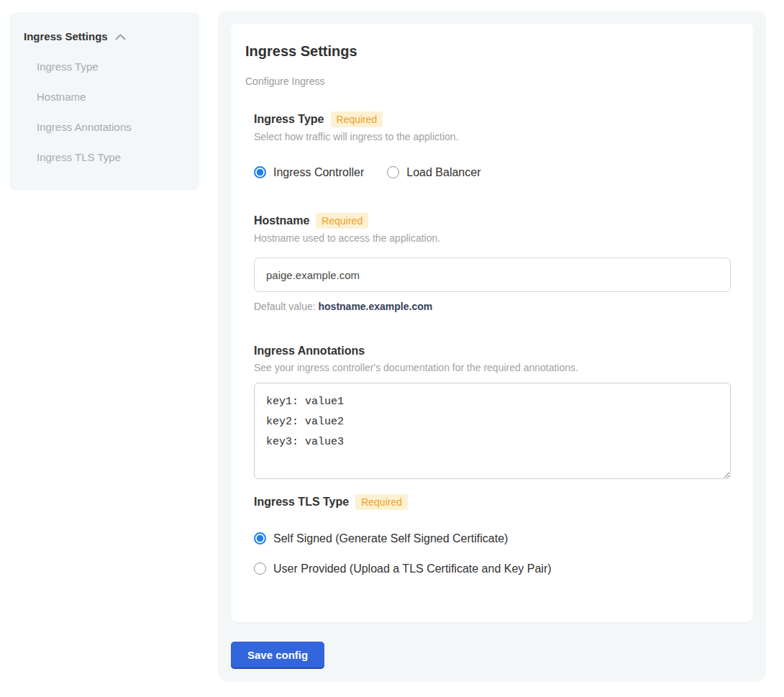 The image size is (784, 697). Describe the element at coordinates (309, 351) in the screenshot. I see `field-label-ingress-annotations: Ingress Annotations` at that location.